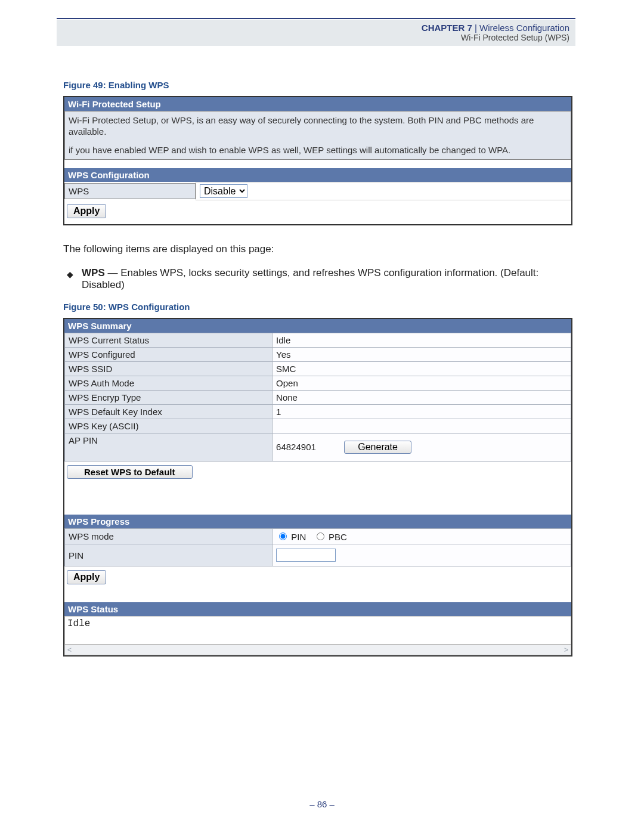  Describe the element at coordinates (169, 537) in the screenshot. I see `wps-mode-label: WPS mode` at that location.